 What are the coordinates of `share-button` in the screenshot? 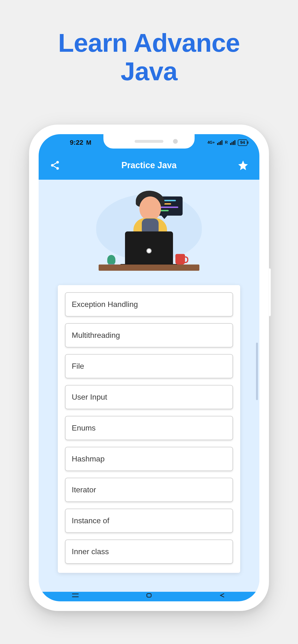 It's located at (55, 165).